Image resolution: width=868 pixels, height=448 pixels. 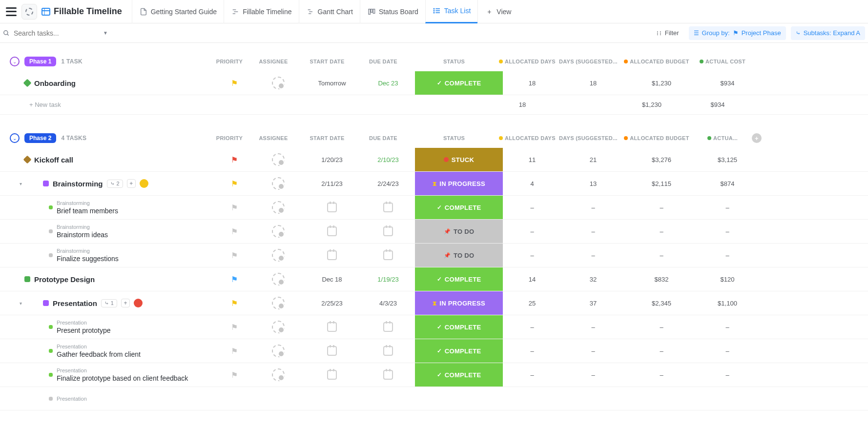 I want to click on table-cell: 2/24/23, so click(x=388, y=183).